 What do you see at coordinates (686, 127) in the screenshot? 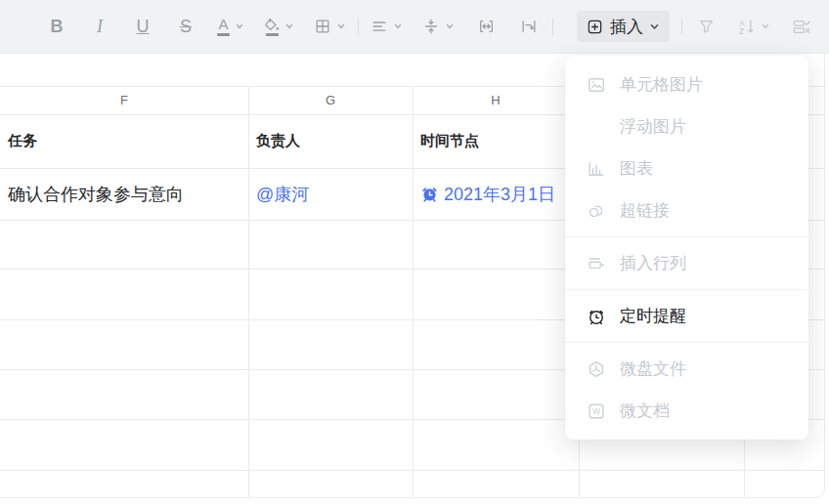
I see `menu-item-floating-image: 浮动图片` at bounding box center [686, 127].